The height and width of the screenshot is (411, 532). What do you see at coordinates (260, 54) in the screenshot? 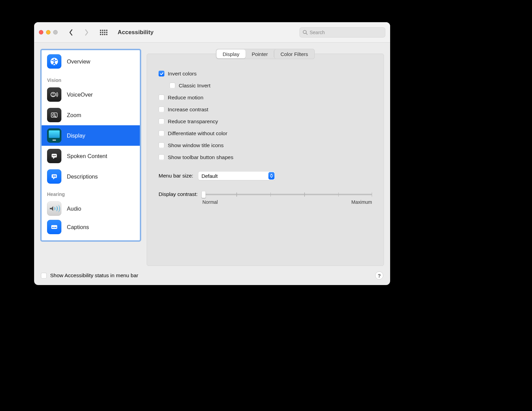
I see `tab-label: Pointer` at bounding box center [260, 54].